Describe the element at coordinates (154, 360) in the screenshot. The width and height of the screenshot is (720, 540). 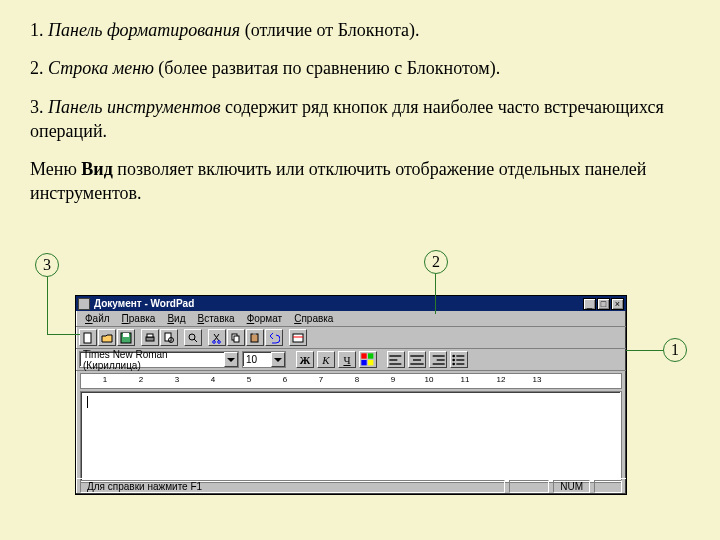
I see `font-name-value: Times New Roman (Кириллица)` at that location.